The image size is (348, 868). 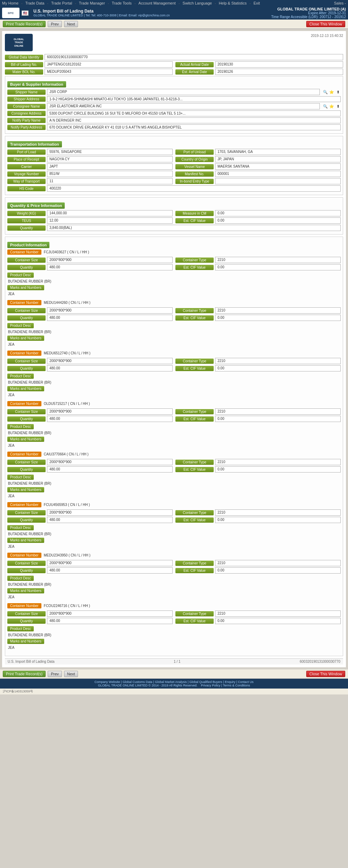 What do you see at coordinates (174, 121) in the screenshot?
I see `notify-party-row: Notify Party Name A N DERINGER INC` at bounding box center [174, 121].